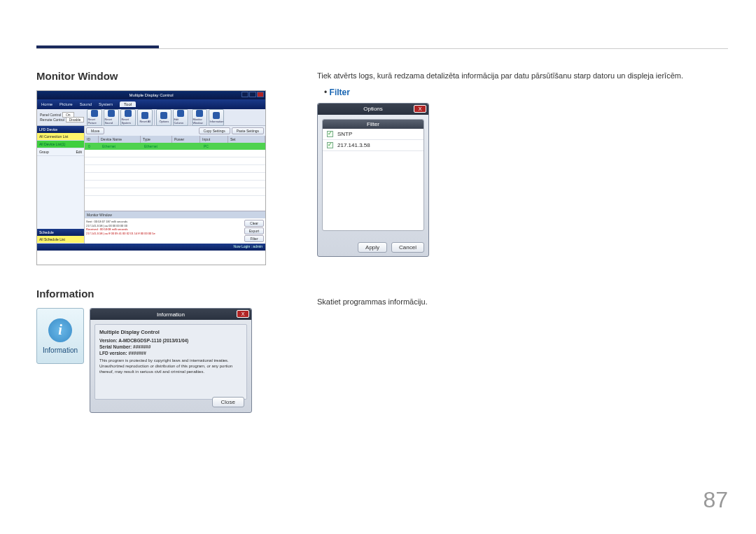 This screenshot has height=534, width=756. I want to click on sidebar-lfd-header: LFD Device, so click(60, 129).